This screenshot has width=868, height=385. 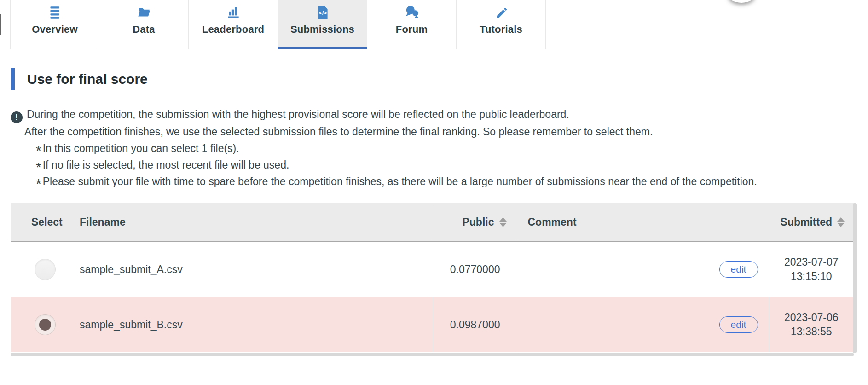 I want to click on tab-label: Overview, so click(x=54, y=29).